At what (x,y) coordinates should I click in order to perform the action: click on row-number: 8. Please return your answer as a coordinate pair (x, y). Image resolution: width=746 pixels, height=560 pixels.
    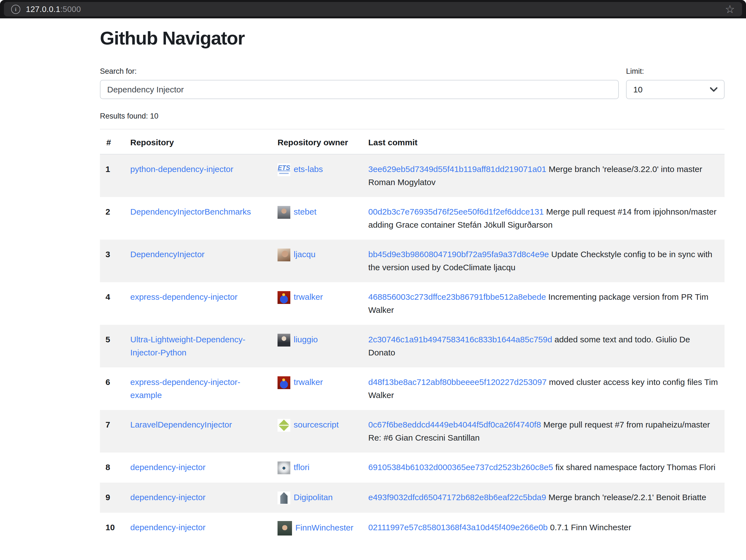
    Looking at the image, I should click on (112, 467).